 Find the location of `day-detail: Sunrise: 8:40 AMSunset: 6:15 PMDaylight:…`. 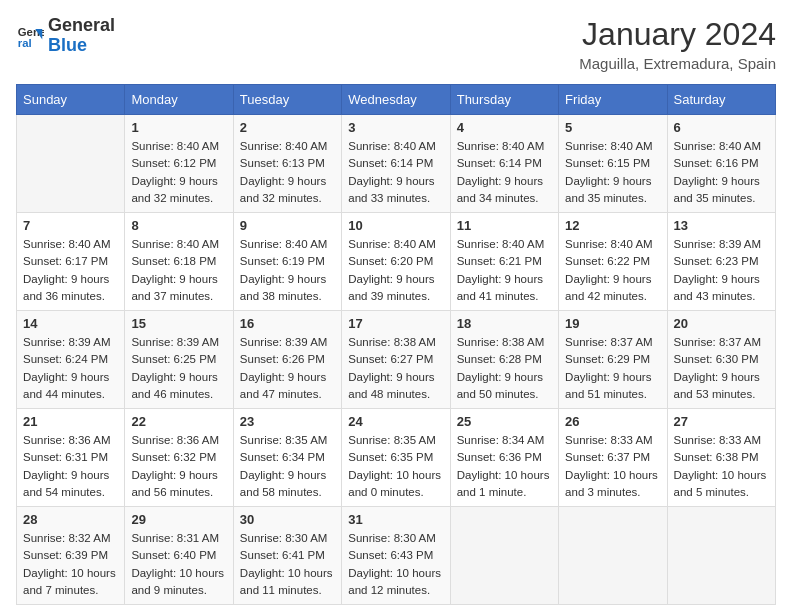

day-detail: Sunrise: 8:40 AMSunset: 6:15 PMDaylight:… is located at coordinates (612, 172).